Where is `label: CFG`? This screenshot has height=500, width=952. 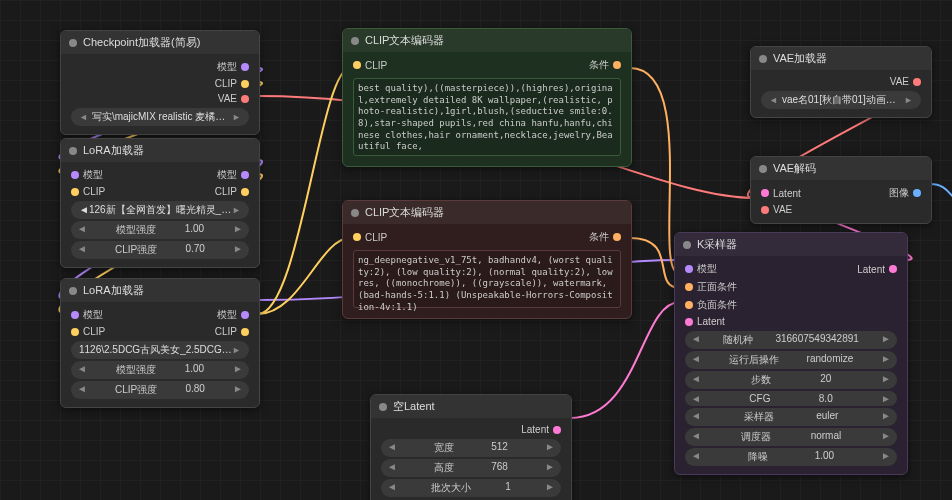 label: CFG is located at coordinates (760, 398).